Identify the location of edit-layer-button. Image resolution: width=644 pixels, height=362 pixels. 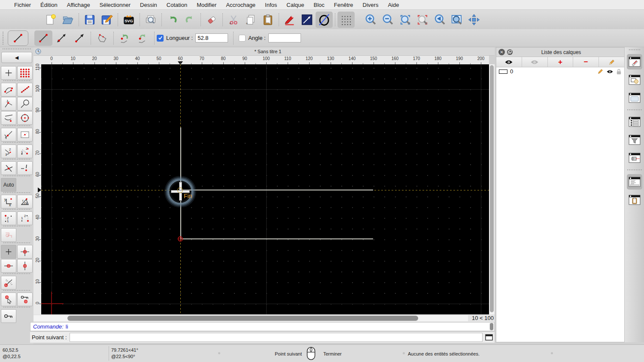
(611, 62).